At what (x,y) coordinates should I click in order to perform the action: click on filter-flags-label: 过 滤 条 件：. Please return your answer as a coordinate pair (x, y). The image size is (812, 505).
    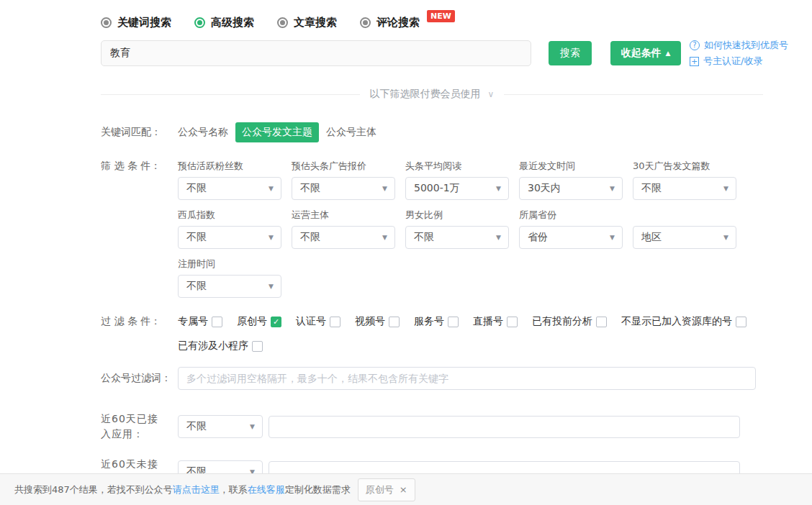
    Looking at the image, I should click on (140, 322).